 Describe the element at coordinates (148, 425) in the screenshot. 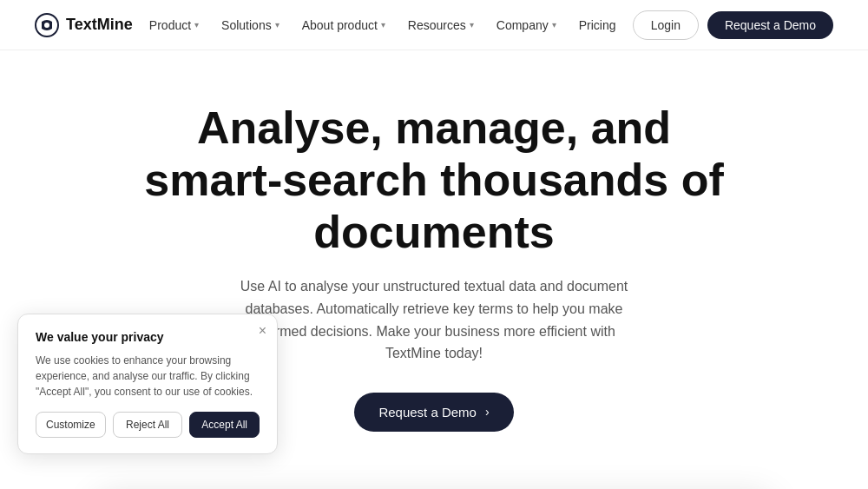

I see `reject-all-button: Reject All` at that location.